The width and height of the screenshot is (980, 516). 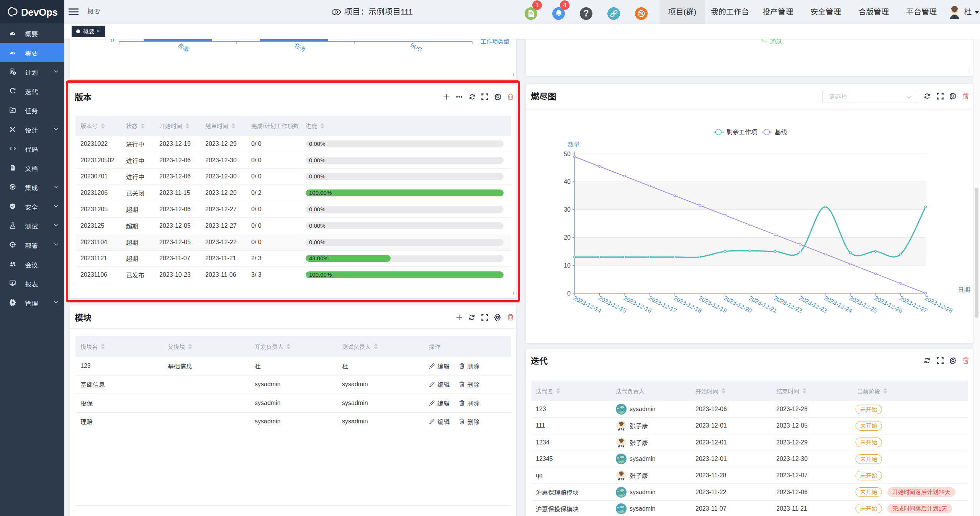 I want to click on svg-text: 剩余工作项, so click(x=742, y=132).